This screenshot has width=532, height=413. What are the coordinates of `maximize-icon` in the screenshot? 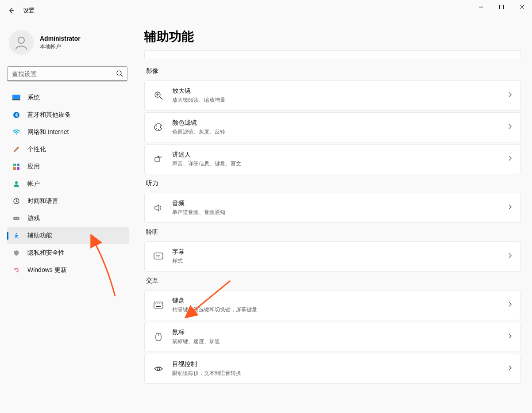 It's located at (501, 7).